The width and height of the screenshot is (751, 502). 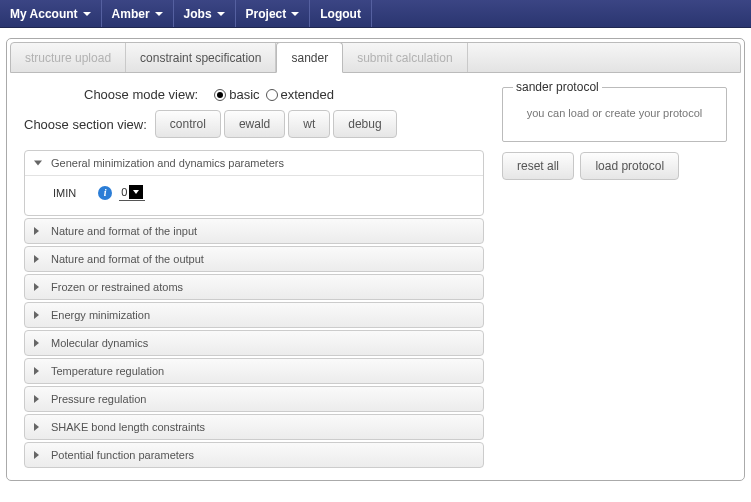 What do you see at coordinates (51, 14) in the screenshot?
I see `nav-my-account: My Account` at bounding box center [51, 14].